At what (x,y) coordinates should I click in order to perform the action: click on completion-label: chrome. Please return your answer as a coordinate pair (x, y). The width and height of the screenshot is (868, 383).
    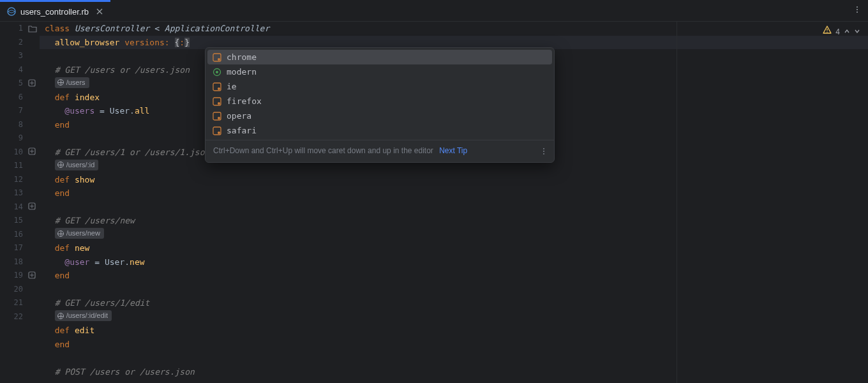
    Looking at the image, I should click on (241, 57).